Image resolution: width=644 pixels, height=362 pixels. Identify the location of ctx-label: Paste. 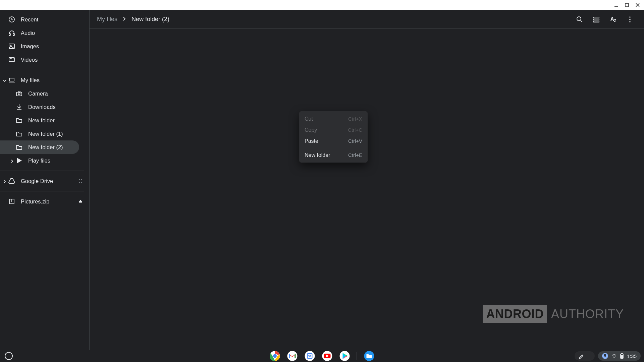
(311, 141).